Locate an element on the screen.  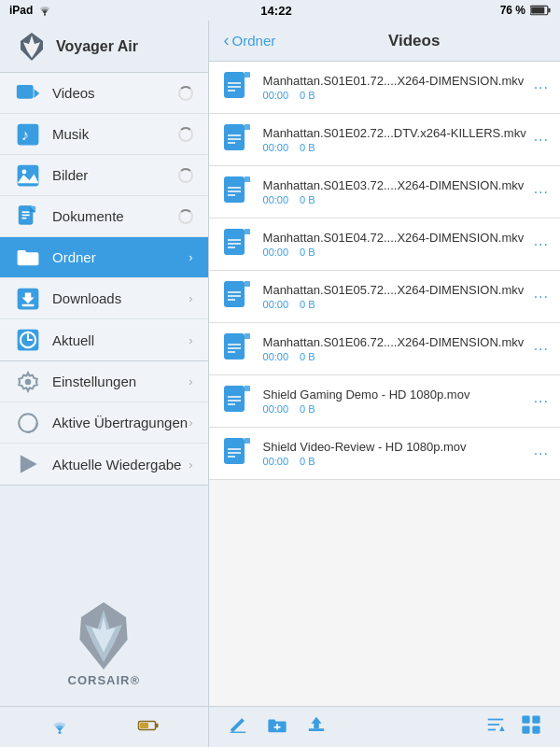
app-title: Voyager Air is located at coordinates (97, 47).